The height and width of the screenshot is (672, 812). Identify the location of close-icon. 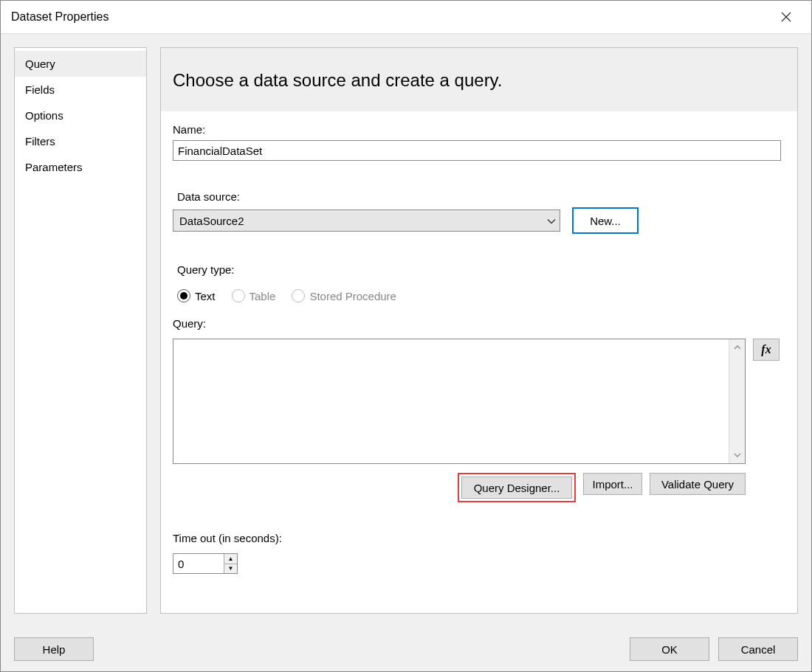
(786, 17).